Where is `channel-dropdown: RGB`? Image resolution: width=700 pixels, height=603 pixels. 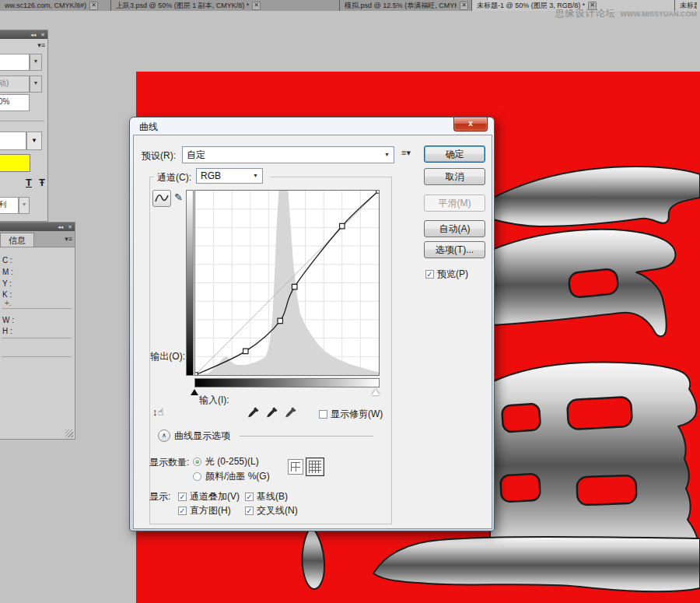 channel-dropdown: RGB is located at coordinates (229, 176).